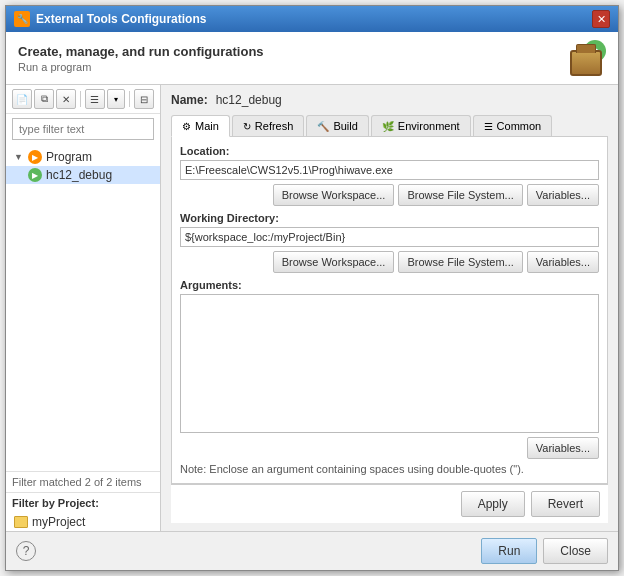 This screenshot has height=576, width=624. Describe the element at coordinates (190, 100) in the screenshot. I see `name-label: Name:` at that location.